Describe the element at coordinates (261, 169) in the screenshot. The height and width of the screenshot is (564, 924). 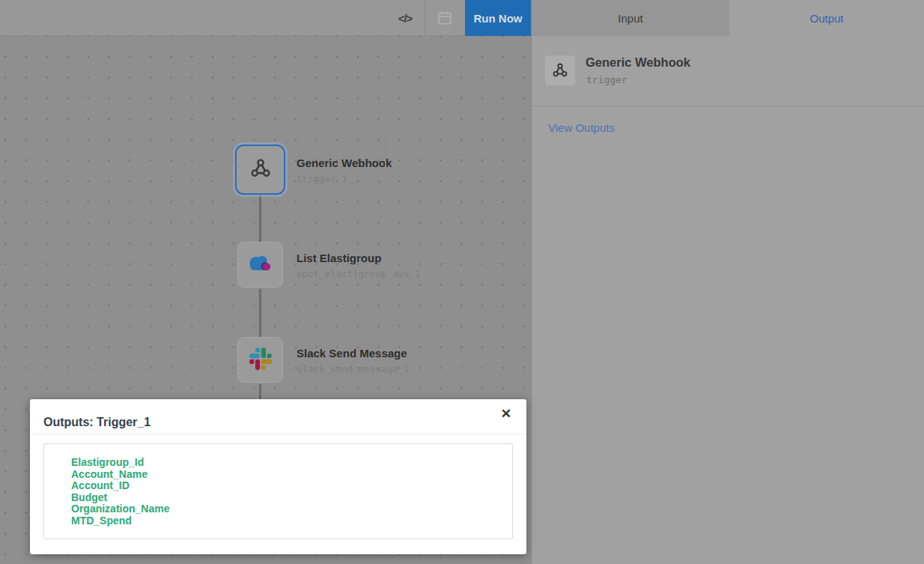
I see `node-generic-webhook` at that location.